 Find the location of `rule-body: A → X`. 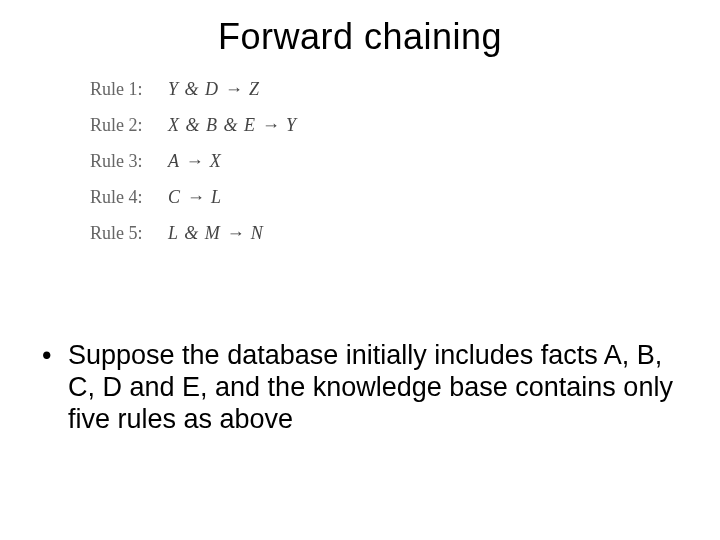

rule-body: A → X is located at coordinates (195, 161).